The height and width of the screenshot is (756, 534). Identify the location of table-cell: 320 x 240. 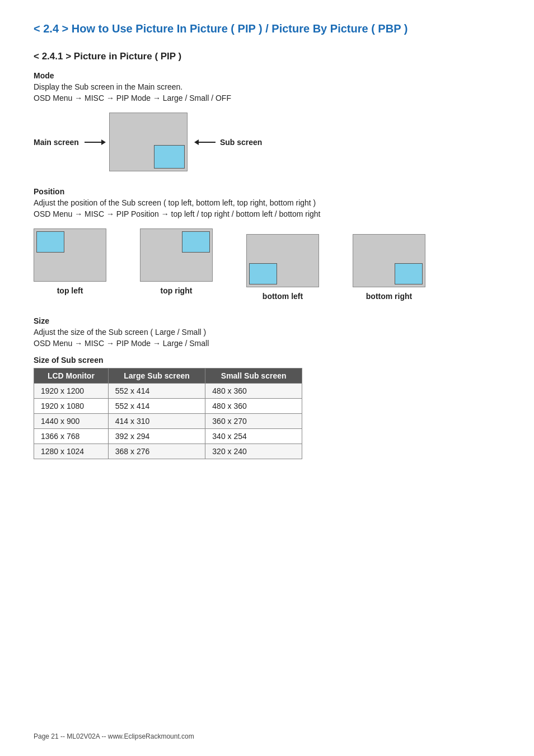
(254, 451).